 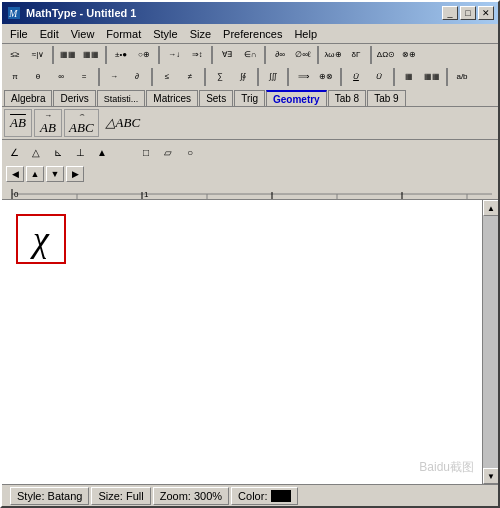 I want to click on scroll-up-button: ▲, so click(x=490, y=208).